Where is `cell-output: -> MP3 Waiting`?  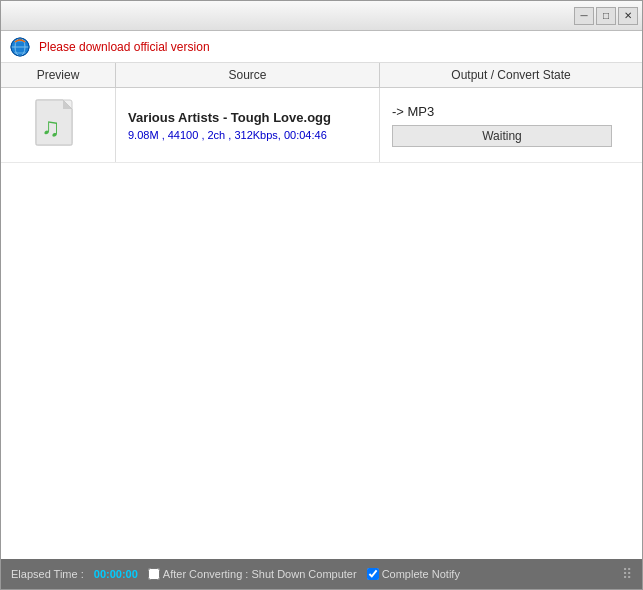
cell-output: -> MP3 Waiting is located at coordinates (511, 125).